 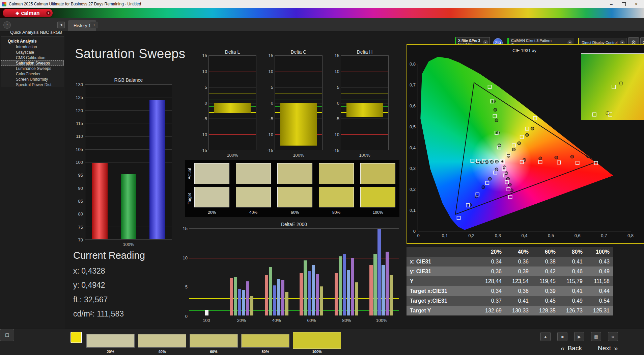 What do you see at coordinates (492, 262) in the screenshot?
I see `table-cell: 0,34` at bounding box center [492, 262].